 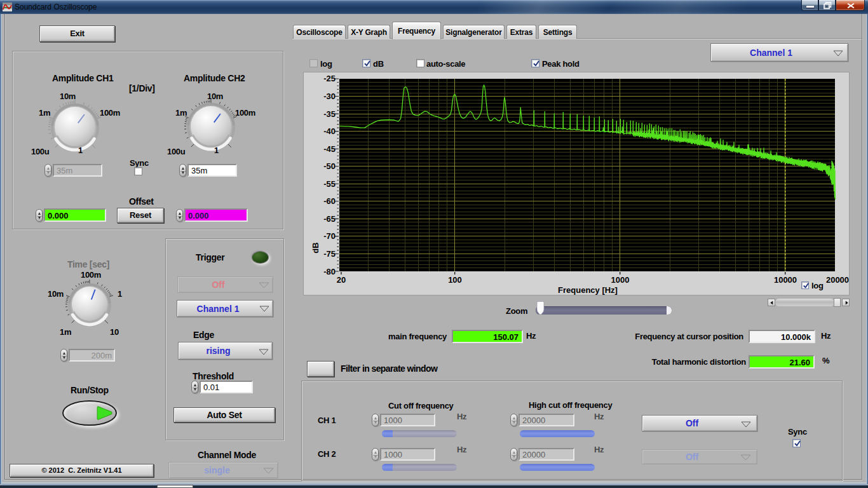 I want to click on svg-text: -35, so click(x=329, y=114).